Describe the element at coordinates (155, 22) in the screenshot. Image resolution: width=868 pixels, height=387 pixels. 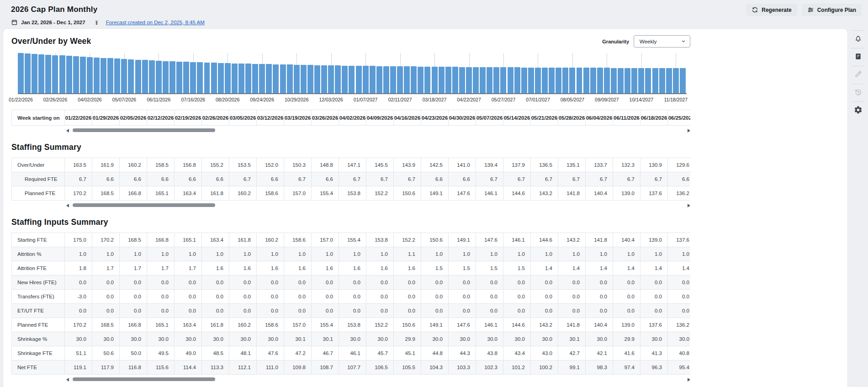
I see `forecast-created-link: Forecast created on Dec 2, 2025, 8:45 AM` at that location.